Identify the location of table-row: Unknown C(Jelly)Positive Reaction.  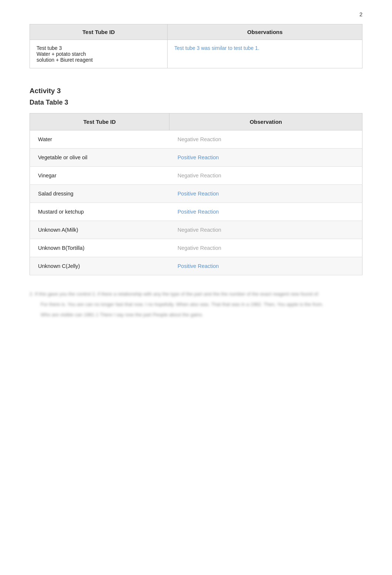
(196, 266).